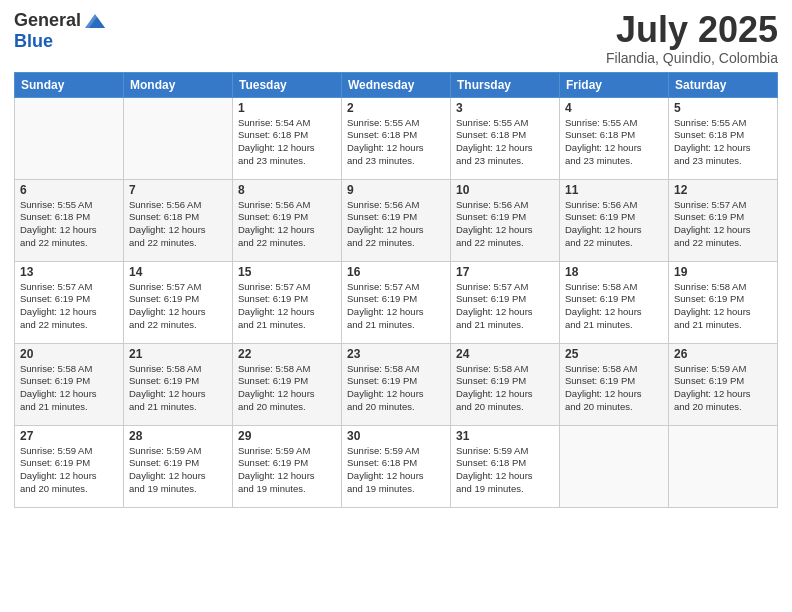 The height and width of the screenshot is (612, 792). What do you see at coordinates (288, 138) in the screenshot?
I see `calendar-cell: 1Sunrise: 5:54 AMSunset: 6:18 PMDaylight…` at bounding box center [288, 138].